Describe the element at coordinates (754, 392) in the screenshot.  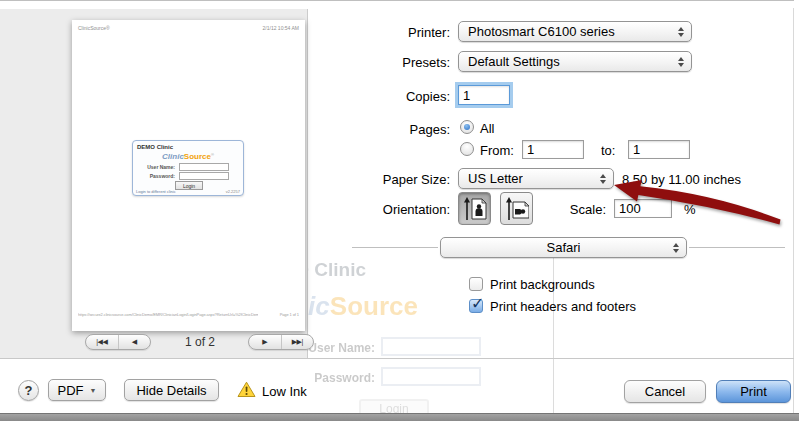
I see `print-button: Print` at that location.